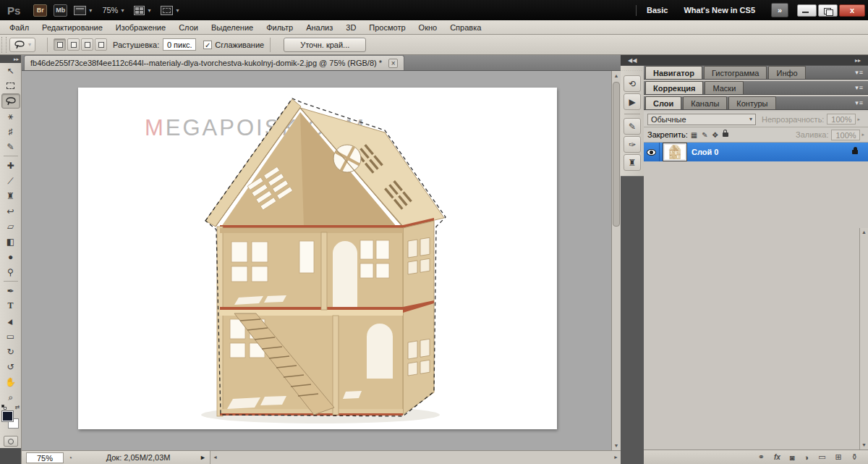 Image resolution: width=868 pixels, height=464 pixels. What do you see at coordinates (232, 28) in the screenshot?
I see `menu-select: Выделение` at bounding box center [232, 28].